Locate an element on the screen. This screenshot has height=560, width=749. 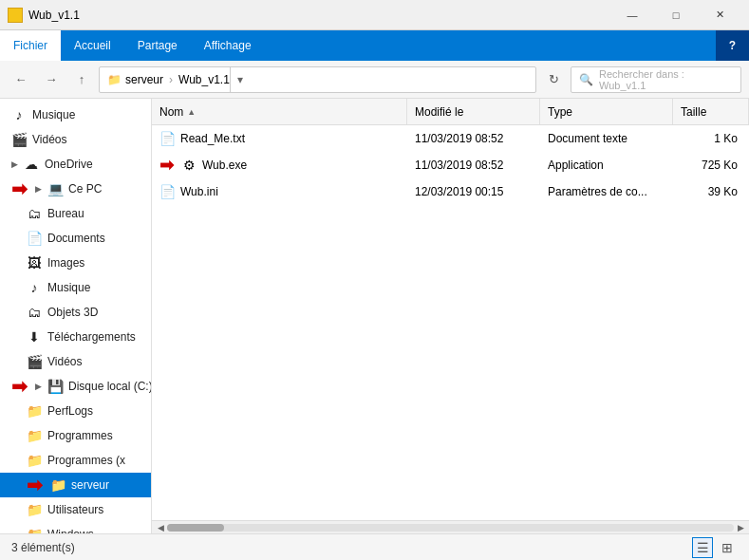
path-segment-wub: Wub_v1.1 is located at coordinates (204, 80).